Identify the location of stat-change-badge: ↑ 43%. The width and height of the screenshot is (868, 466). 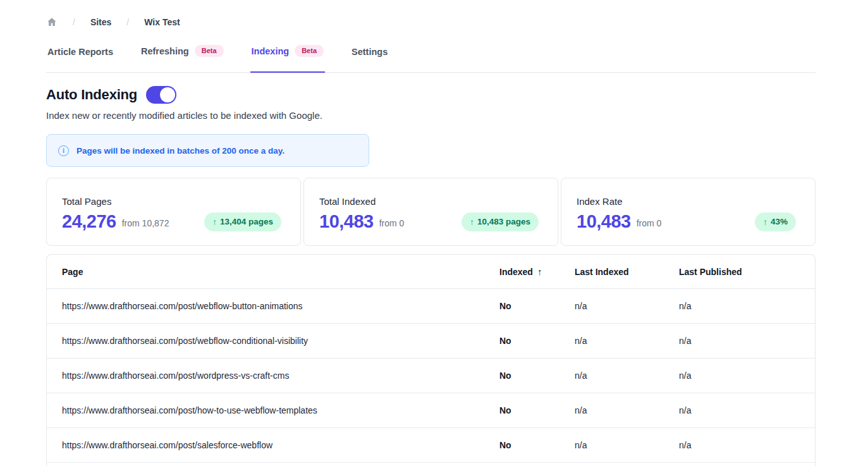
(775, 222).